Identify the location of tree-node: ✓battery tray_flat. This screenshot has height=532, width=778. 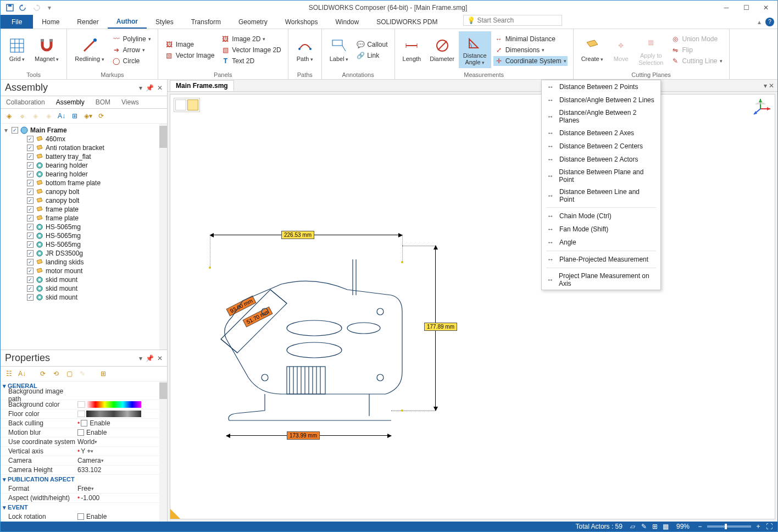
(84, 157).